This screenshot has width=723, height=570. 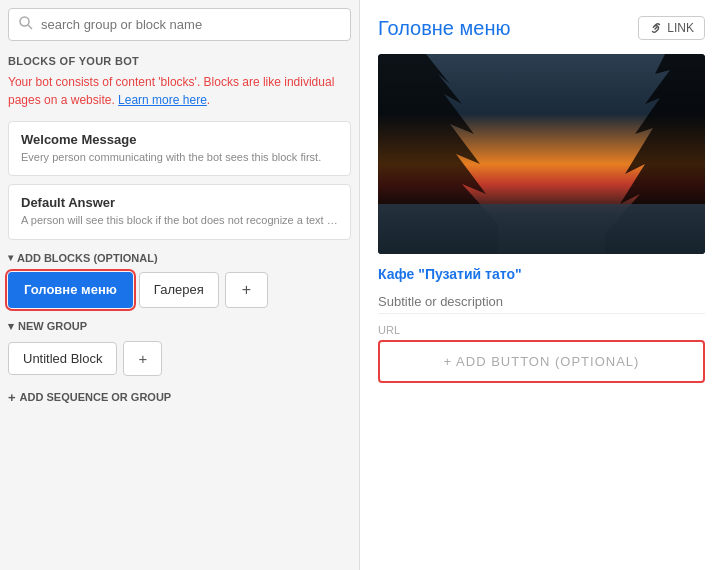 What do you see at coordinates (180, 24) in the screenshot?
I see `search-box` at bounding box center [180, 24].